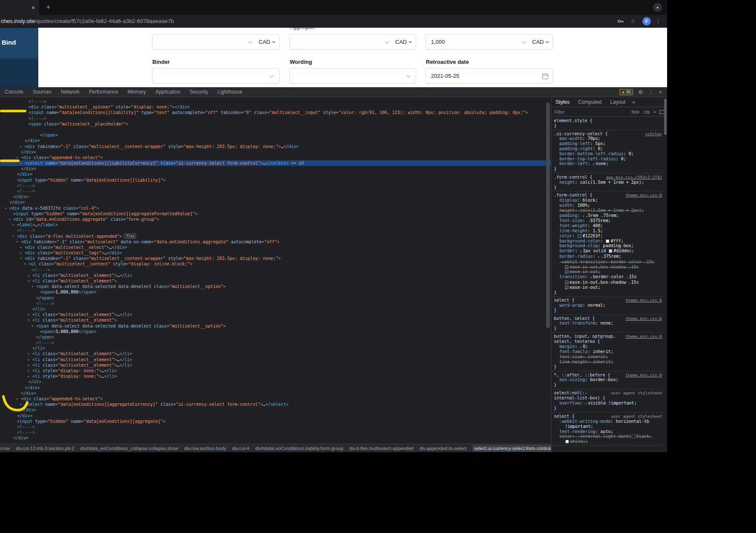 The image size is (756, 533). I want to click on styles-tab-layout: Layout, so click(618, 102).